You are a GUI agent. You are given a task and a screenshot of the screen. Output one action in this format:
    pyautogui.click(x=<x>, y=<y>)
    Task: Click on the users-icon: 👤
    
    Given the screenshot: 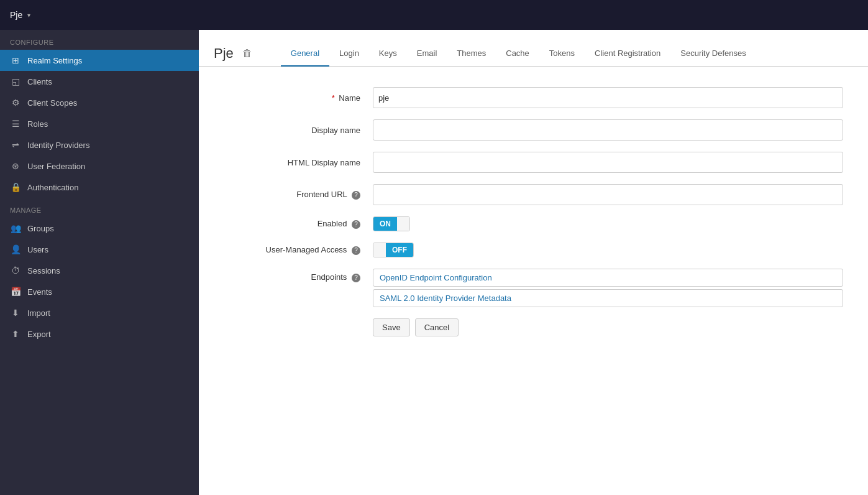 What is the action you would take?
    pyautogui.click(x=16, y=249)
    